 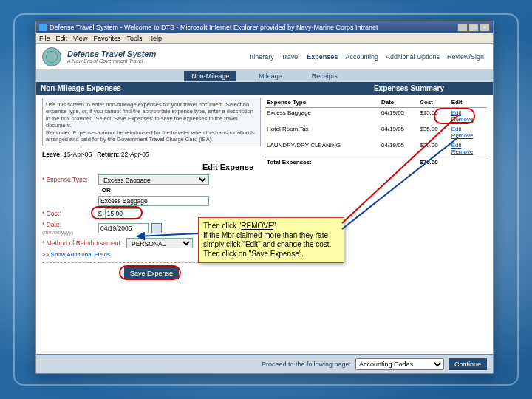 What do you see at coordinates (265, 89) in the screenshot?
I see `section-bar: Non-Mileage Expenses Expenses Summary` at bounding box center [265, 89].